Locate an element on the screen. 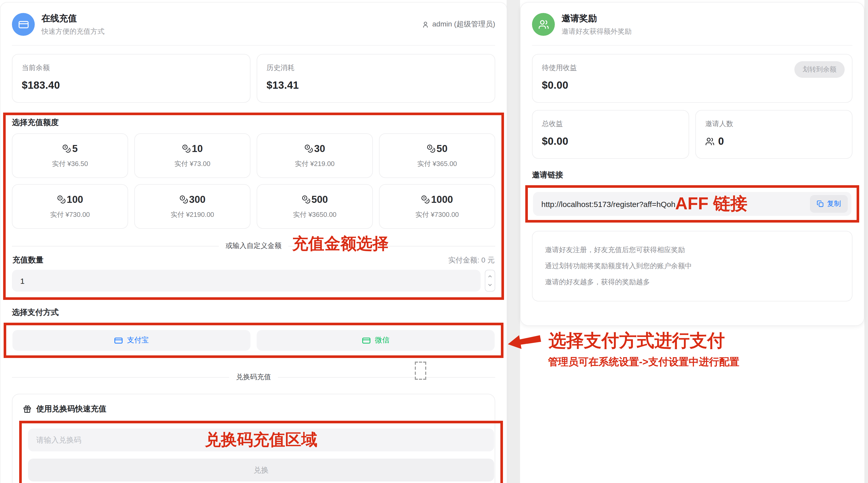 Image resolution: width=868 pixels, height=483 pixels. users-icon-circle is located at coordinates (544, 24).